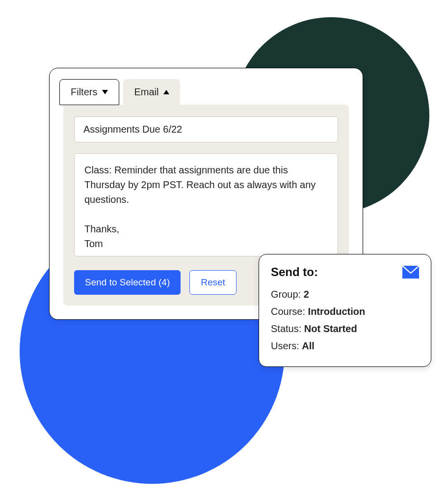 The height and width of the screenshot is (503, 448). I want to click on send-to-course-row: Course: Introduction, so click(345, 311).